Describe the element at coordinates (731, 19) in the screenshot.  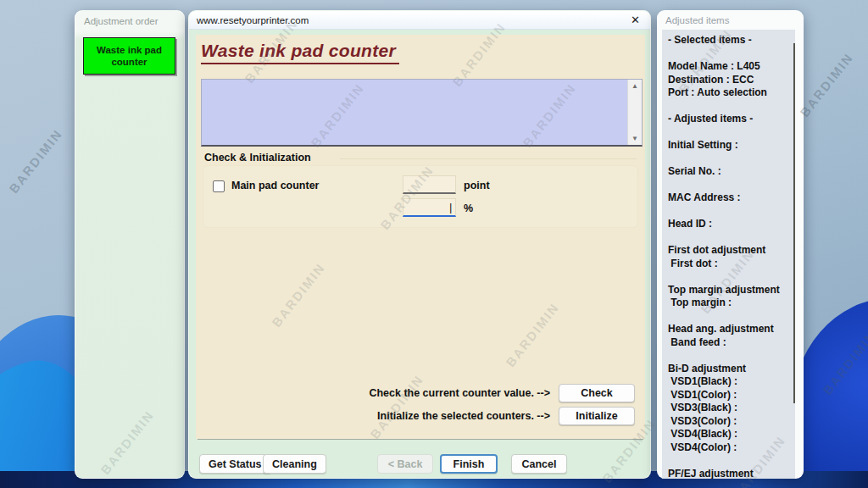
I see `adjusted-items-title: Adjusted items` at that location.